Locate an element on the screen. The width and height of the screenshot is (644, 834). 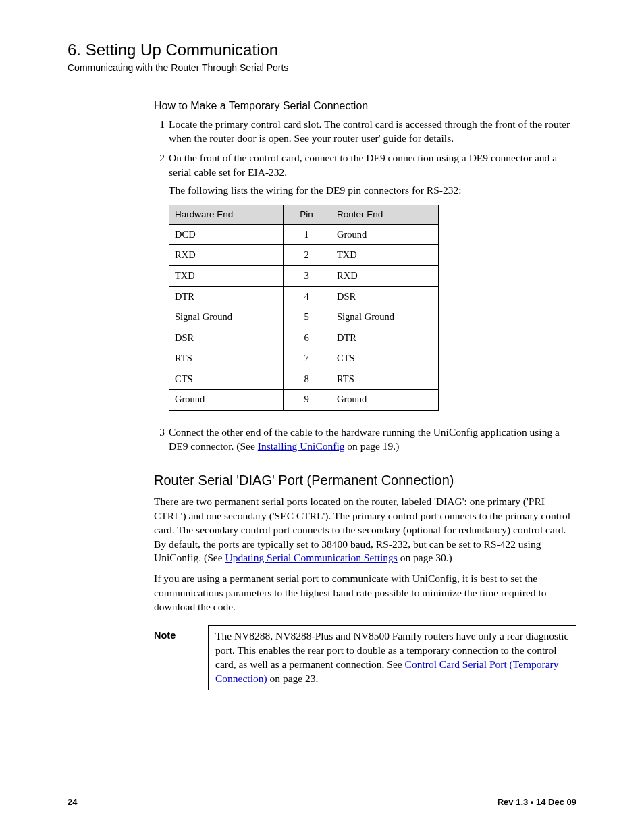
table-header-hardware: Hardware End is located at coordinates (227, 215).